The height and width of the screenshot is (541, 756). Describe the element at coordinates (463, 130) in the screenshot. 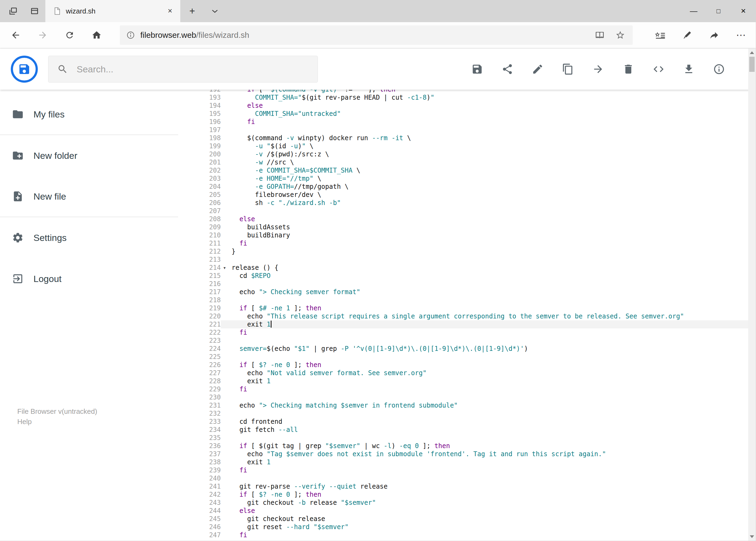

I see `code-line: 197` at that location.